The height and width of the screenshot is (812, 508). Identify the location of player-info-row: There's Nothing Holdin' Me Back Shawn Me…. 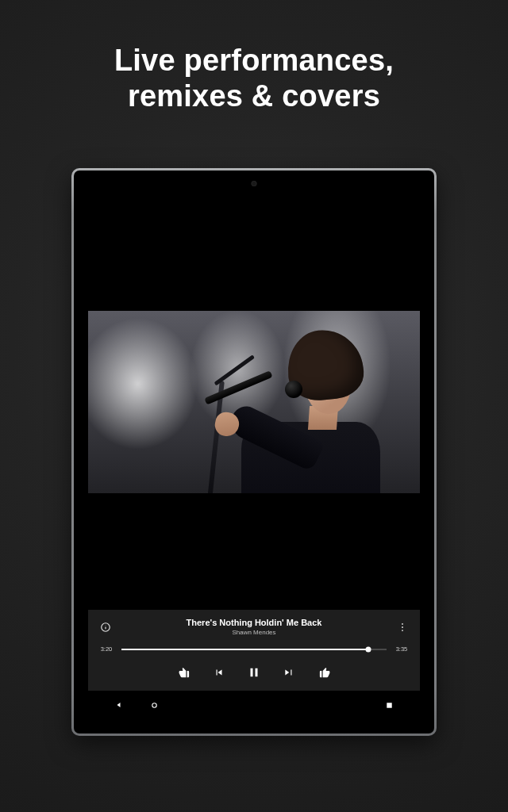
(254, 626).